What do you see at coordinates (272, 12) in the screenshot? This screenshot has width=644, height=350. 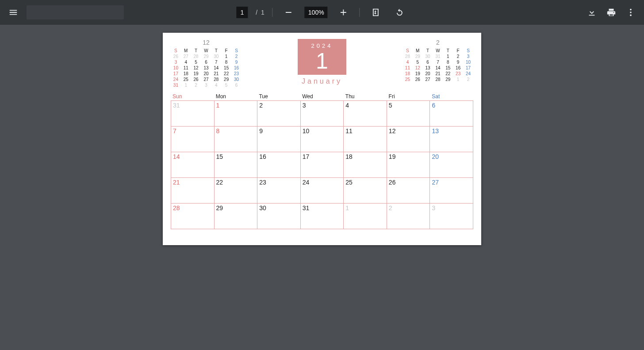 I see `separator` at bounding box center [272, 12].